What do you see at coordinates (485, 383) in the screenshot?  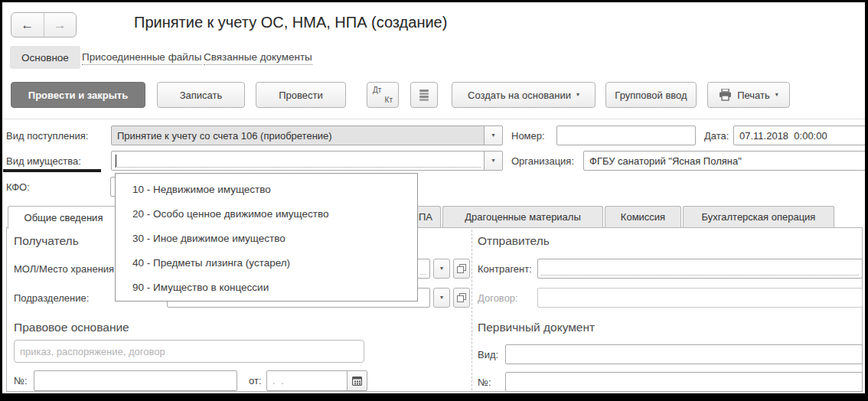 I see `primary-doc-number-label: №:` at bounding box center [485, 383].